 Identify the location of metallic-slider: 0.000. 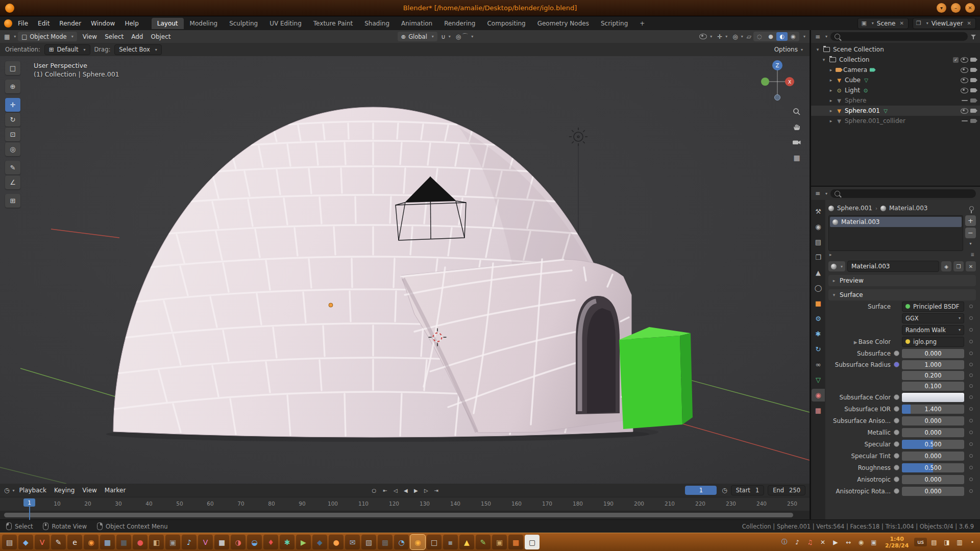
(933, 433).